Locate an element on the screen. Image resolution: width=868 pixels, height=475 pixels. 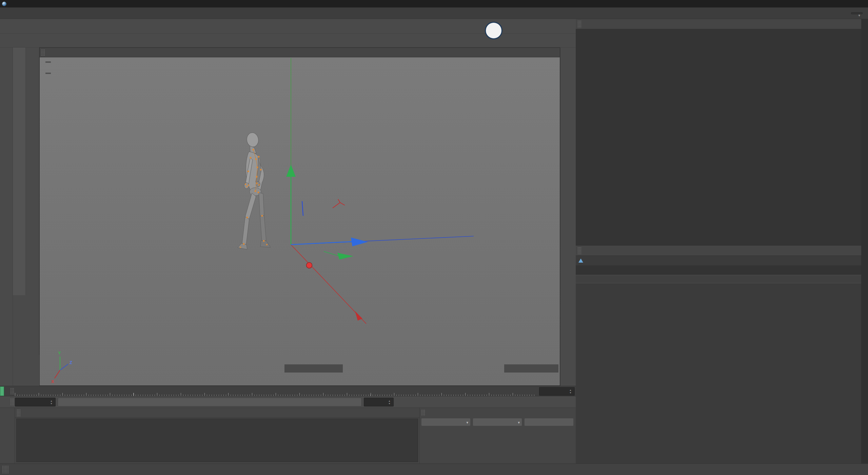
gizmo-x-label: X is located at coordinates (53, 381).